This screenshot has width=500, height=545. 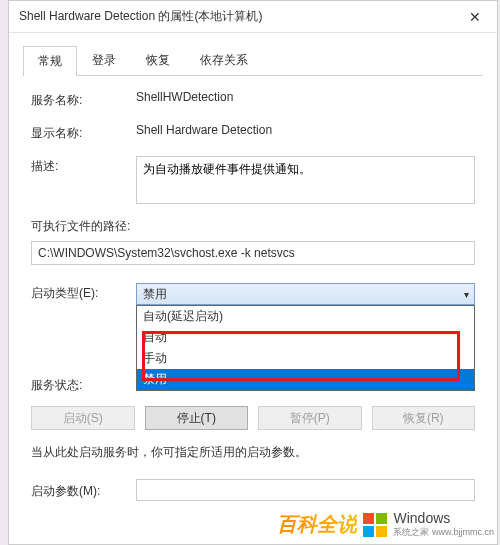 What do you see at coordinates (306, 180) in the screenshot?
I see `description-textarea: 为自动播放硬件事件提供通知。` at bounding box center [306, 180].